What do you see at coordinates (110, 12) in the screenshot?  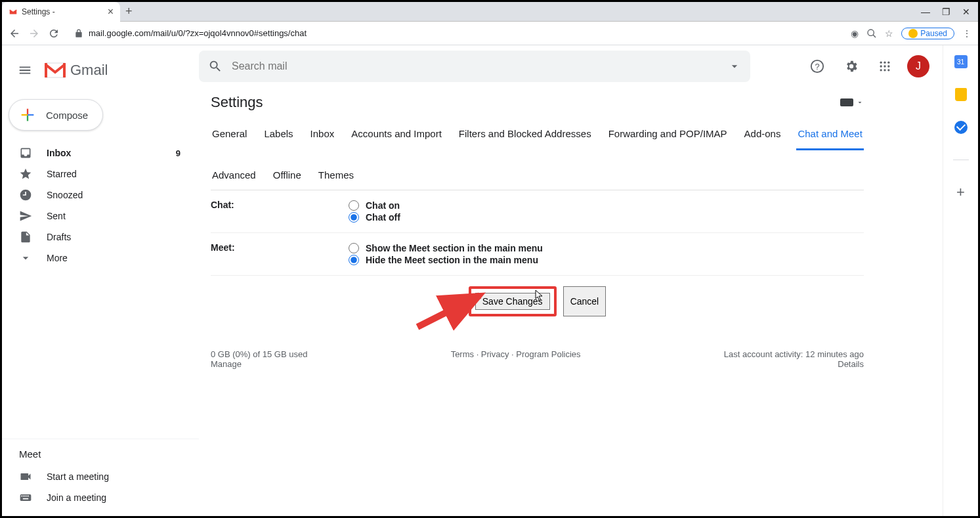 I see `tab-close-icon: ×` at bounding box center [110, 12].